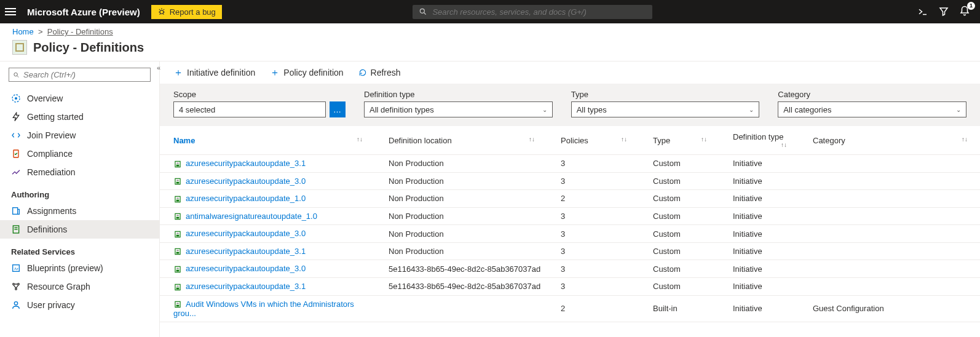 The image size is (980, 337). I want to click on col-location: Definition location↑↓, so click(461, 140).